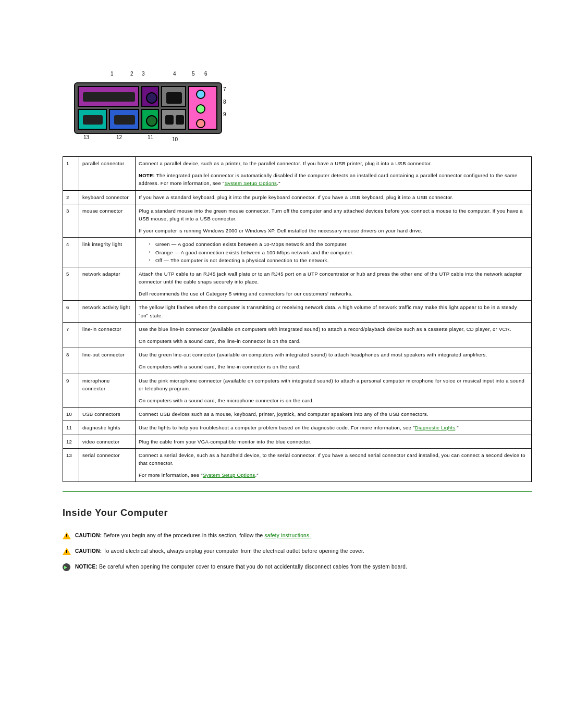 The width and height of the screenshot is (563, 728). I want to click on usb-port-icon, so click(174, 119).